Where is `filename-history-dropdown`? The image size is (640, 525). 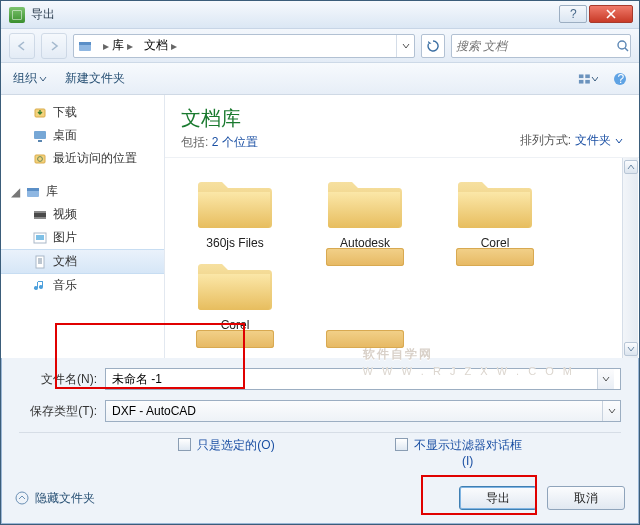 filename-history-dropdown is located at coordinates (606, 379).